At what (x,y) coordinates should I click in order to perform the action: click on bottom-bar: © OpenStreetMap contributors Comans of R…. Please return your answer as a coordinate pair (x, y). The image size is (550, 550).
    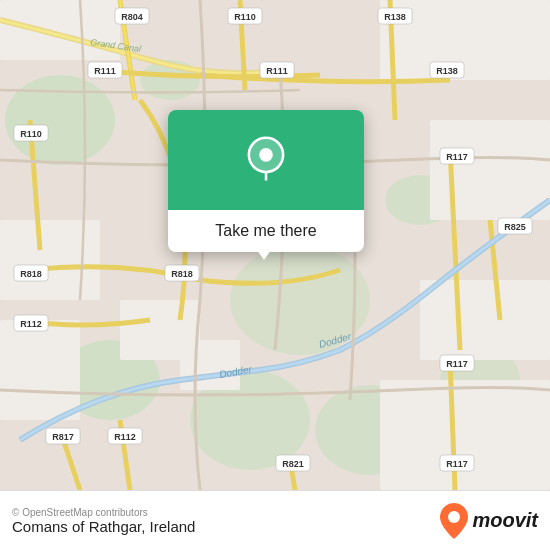
    Looking at the image, I should click on (275, 520).